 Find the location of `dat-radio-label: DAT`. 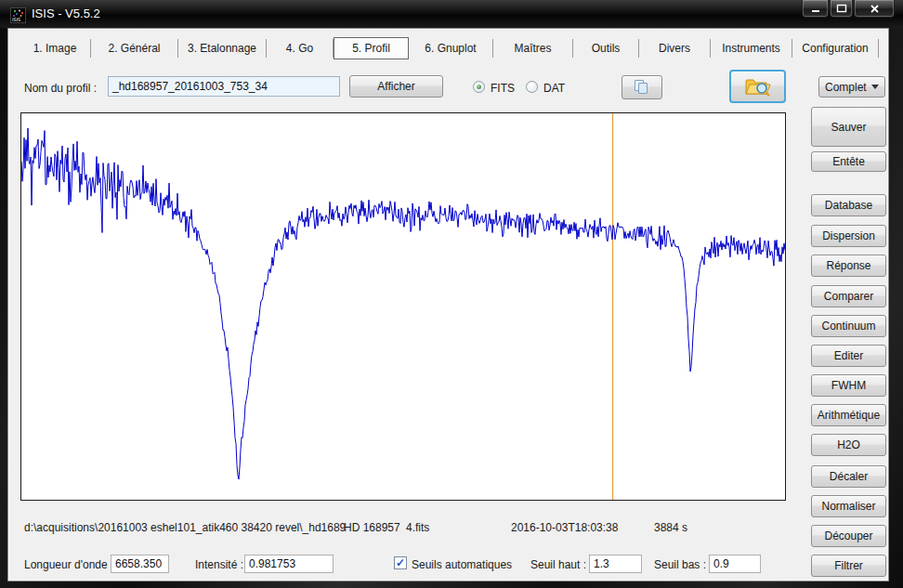

dat-radio-label: DAT is located at coordinates (554, 88).